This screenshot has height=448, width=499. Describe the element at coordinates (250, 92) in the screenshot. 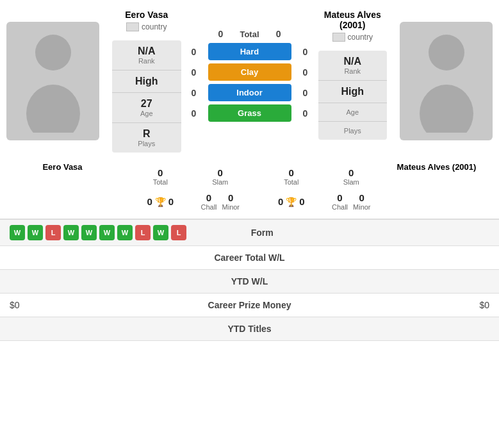

I see `indoor-button: Indoor` at that location.